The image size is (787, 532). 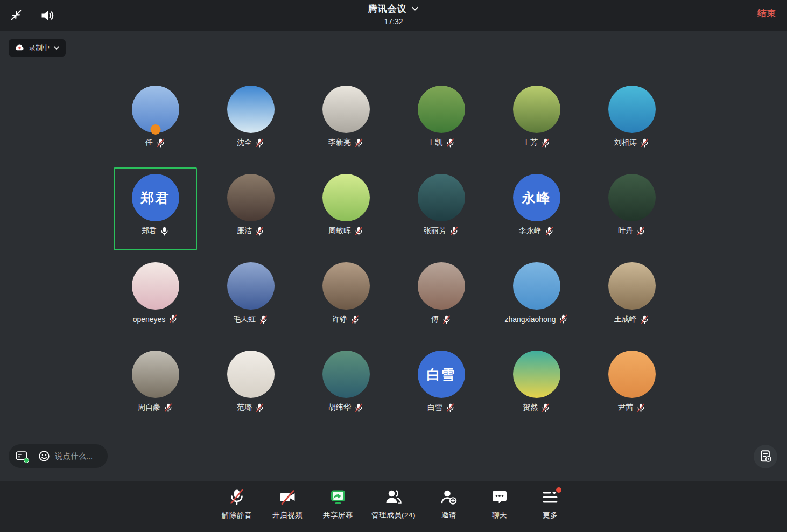 What do you see at coordinates (287, 498) in the screenshot?
I see `camera-slash-icon` at bounding box center [287, 498].